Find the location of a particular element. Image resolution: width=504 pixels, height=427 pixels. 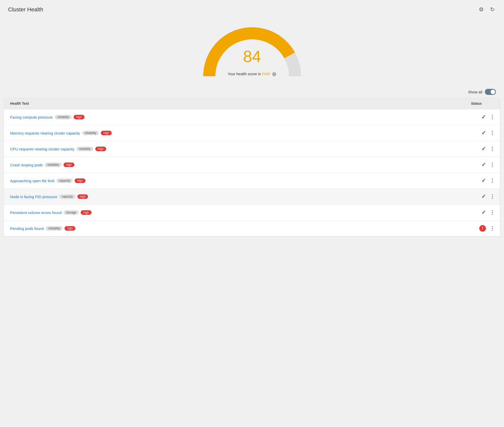

table-row: Facing compute pressurereliabilityhigh✓ is located at coordinates (252, 117).